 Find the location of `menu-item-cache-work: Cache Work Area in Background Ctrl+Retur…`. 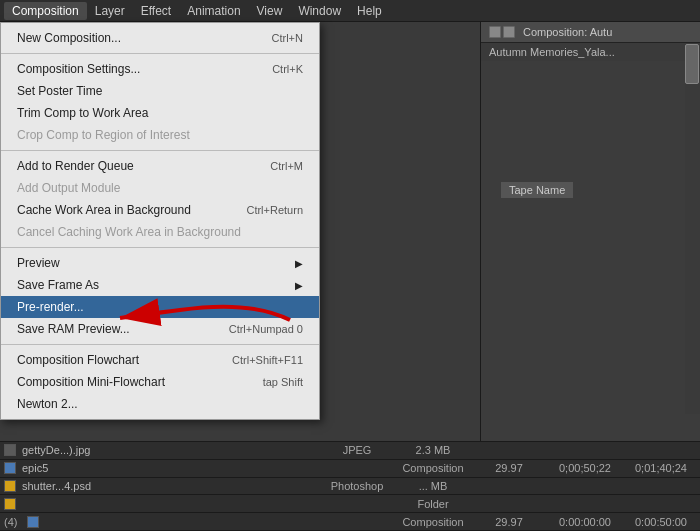

menu-item-cache-work: Cache Work Area in Background Ctrl+Retur… is located at coordinates (160, 210).